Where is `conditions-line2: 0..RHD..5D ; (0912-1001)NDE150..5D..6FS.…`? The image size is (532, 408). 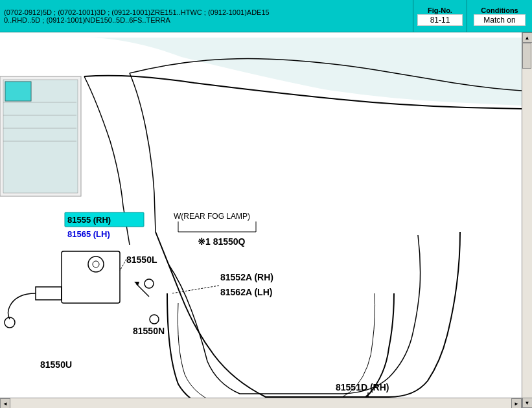
conditions-line2: 0..RHD..5D ; (0912-1001)NDE150..5D..6FS.… is located at coordinates (206, 20).